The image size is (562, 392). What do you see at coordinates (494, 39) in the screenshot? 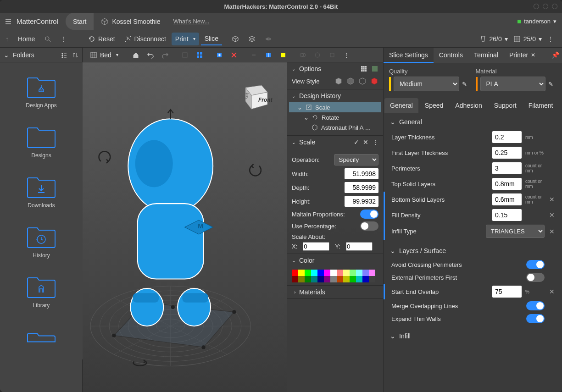
I see `filament-counter: 26/0 ▾` at bounding box center [494, 39].